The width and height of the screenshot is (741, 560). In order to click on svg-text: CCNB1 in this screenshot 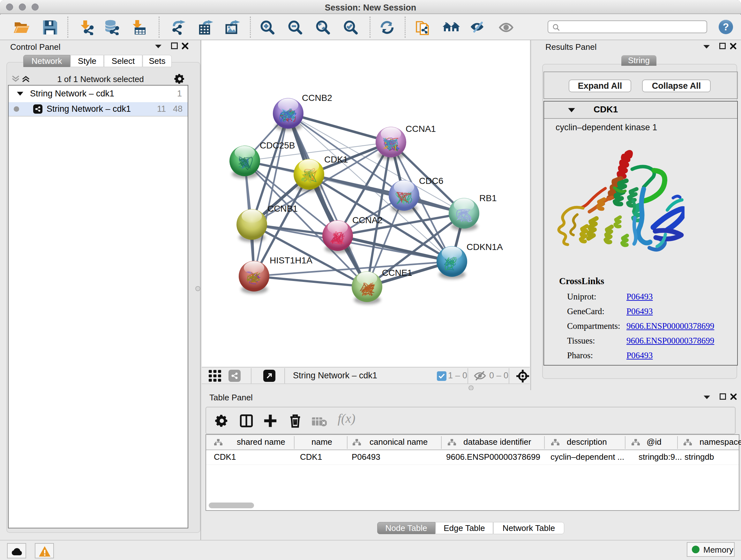, I will do `click(283, 208)`.